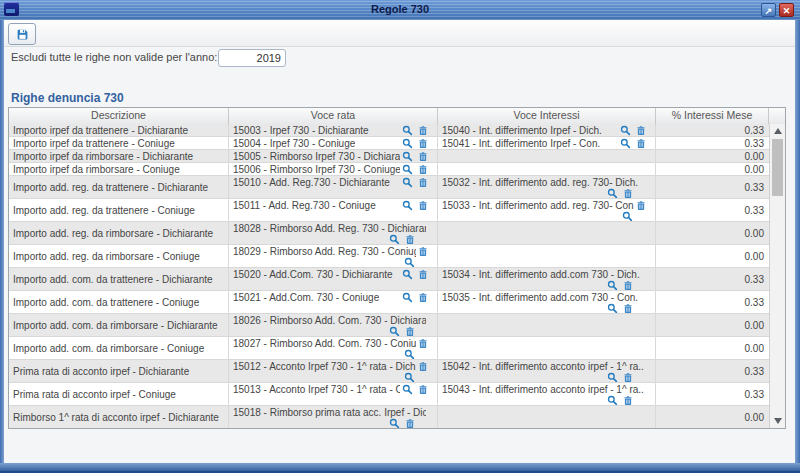  What do you see at coordinates (778, 168) in the screenshot?
I see `scrollbar-thumb` at bounding box center [778, 168].